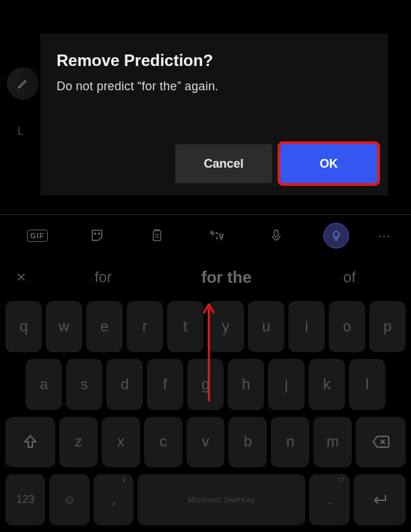  What do you see at coordinates (248, 442) in the screenshot?
I see `key-b: b` at bounding box center [248, 442].